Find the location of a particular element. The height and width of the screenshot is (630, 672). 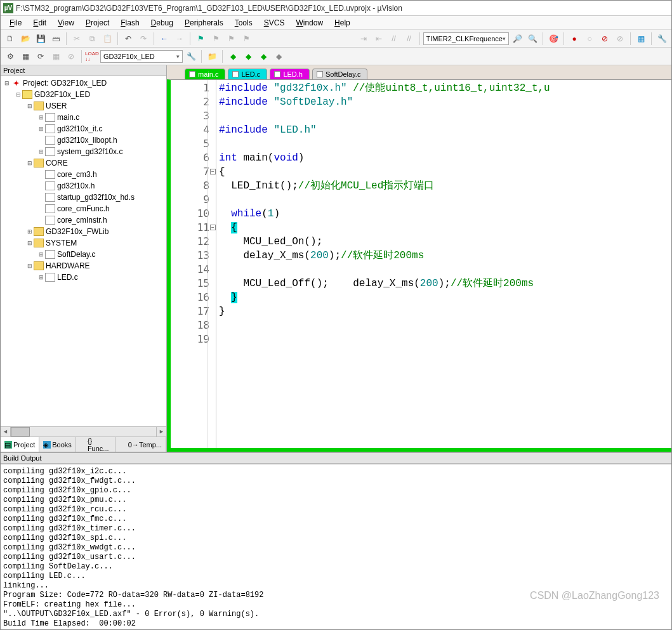

find-combo: TIMER2_CLKFrequence is located at coordinates (466, 39).